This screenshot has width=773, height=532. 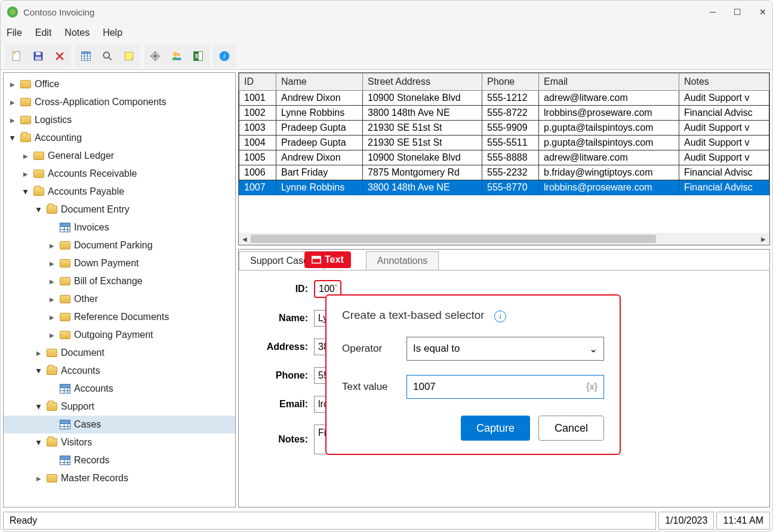 What do you see at coordinates (129, 56) in the screenshot?
I see `note-button` at bounding box center [129, 56].